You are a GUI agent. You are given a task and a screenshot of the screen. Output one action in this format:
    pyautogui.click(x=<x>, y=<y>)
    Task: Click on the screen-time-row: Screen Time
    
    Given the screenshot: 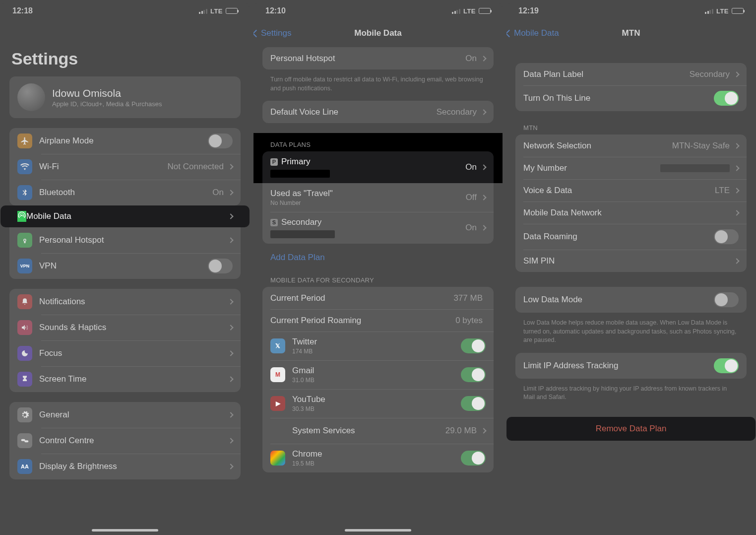 What is the action you would take?
    pyautogui.click(x=125, y=379)
    